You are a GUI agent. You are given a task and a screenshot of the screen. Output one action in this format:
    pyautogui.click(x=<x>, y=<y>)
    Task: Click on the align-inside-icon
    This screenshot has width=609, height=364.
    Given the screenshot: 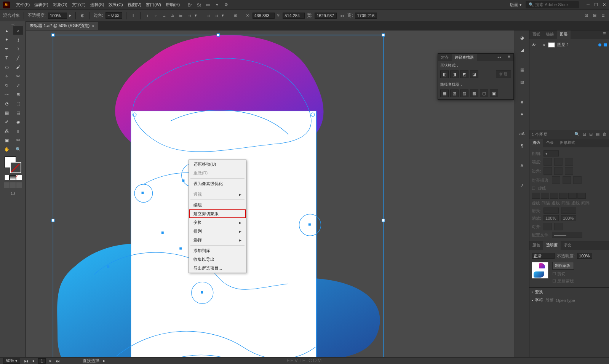 What is the action you would take?
    pyautogui.click(x=567, y=180)
    